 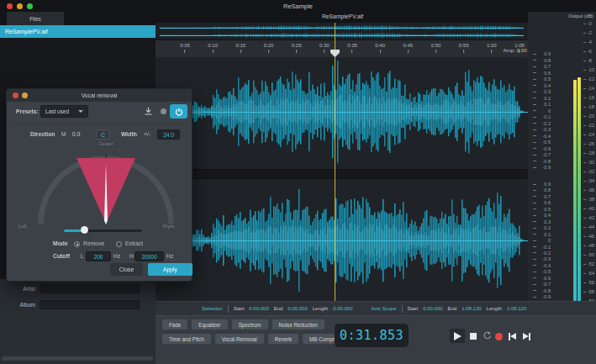 What do you see at coordinates (89, 289) in the screenshot?
I see `artist-field` at bounding box center [89, 289].